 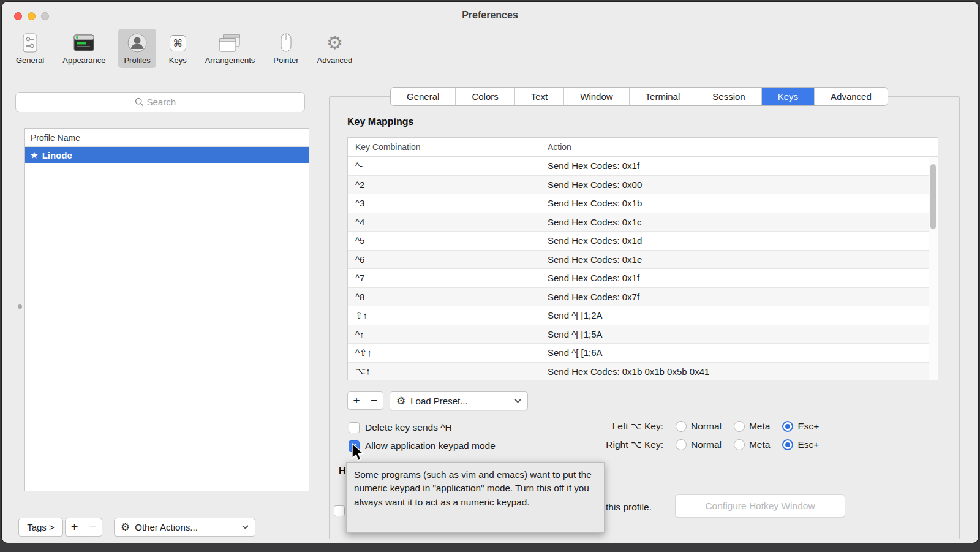 What do you see at coordinates (439, 401) in the screenshot?
I see `load-preset-label: Load Preset...` at bounding box center [439, 401].